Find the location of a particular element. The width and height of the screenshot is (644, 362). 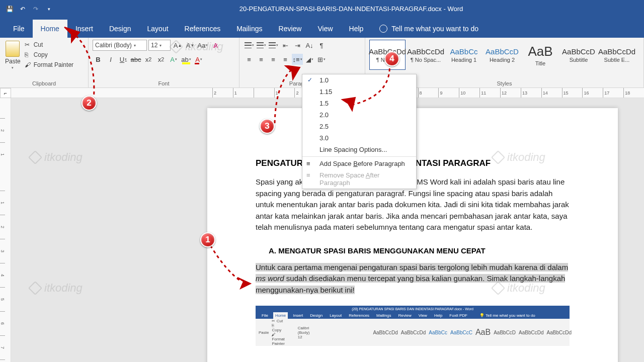

change-case-icon: Aa▾ is located at coordinates (203, 45).